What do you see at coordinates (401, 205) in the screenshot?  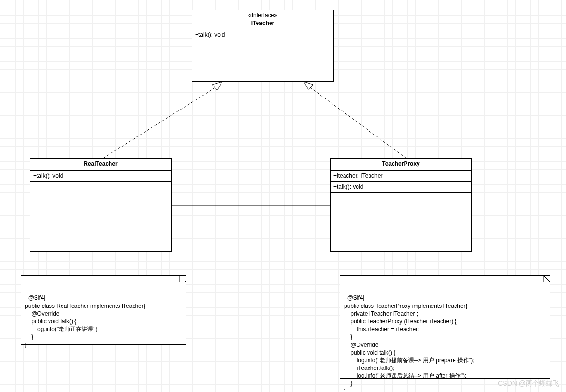 I see `uml-class-teacherproxy: TeacherProxy +iteacher: ITeacher +talk()…` at bounding box center [401, 205].